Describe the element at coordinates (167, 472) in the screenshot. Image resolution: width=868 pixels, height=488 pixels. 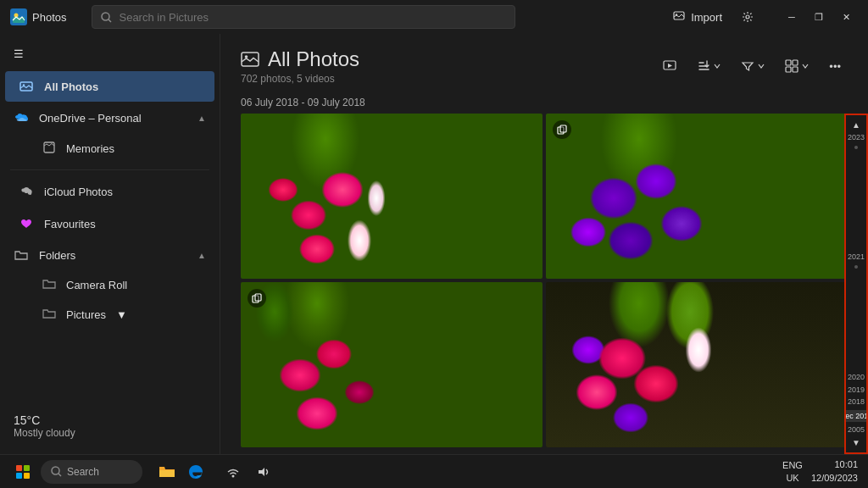
I see `file-explorer-icon` at that location.